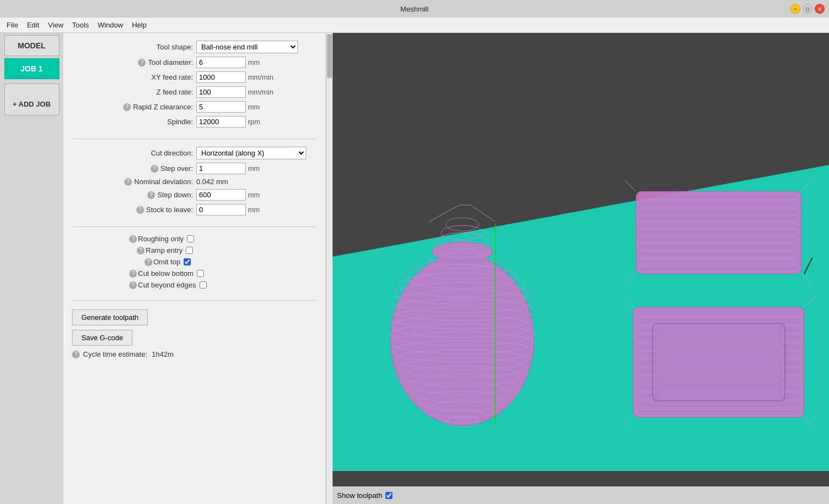  I want to click on rapid-z-help-icon: ?, so click(127, 107).